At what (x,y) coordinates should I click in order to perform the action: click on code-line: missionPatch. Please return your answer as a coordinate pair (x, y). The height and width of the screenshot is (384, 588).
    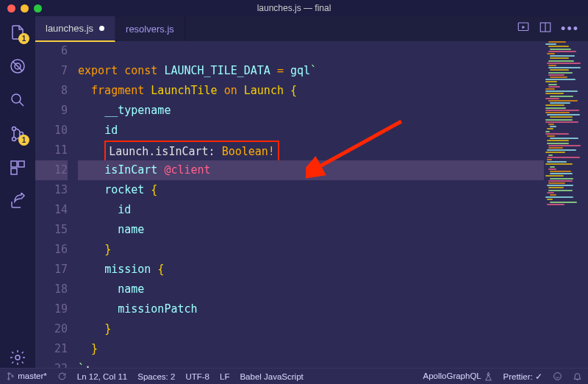
    Looking at the image, I should click on (311, 309).